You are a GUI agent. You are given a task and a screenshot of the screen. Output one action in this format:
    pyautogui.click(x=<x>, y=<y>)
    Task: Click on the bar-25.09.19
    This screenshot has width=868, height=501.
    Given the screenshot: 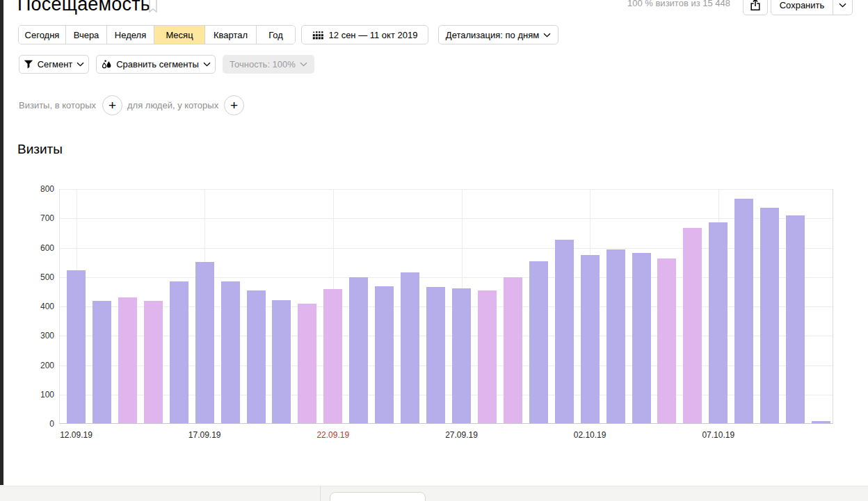 What is the action you would take?
    pyautogui.click(x=410, y=347)
    